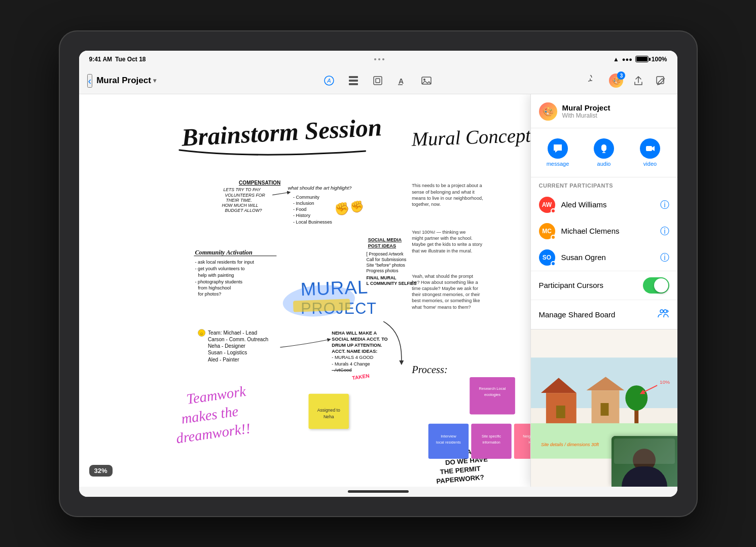 Image resolution: width=756 pixels, height=547 pixels. What do you see at coordinates (447, 186) in the screenshot?
I see `svg-text:This needs to be a project abo: This needs to be a project about a` at bounding box center [447, 186].